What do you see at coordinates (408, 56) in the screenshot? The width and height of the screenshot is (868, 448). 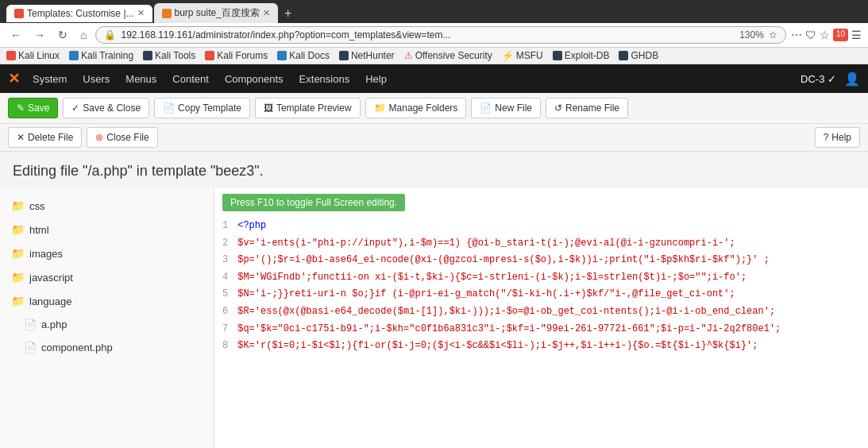 I see `offensive-security-icon: ⚠` at bounding box center [408, 56].